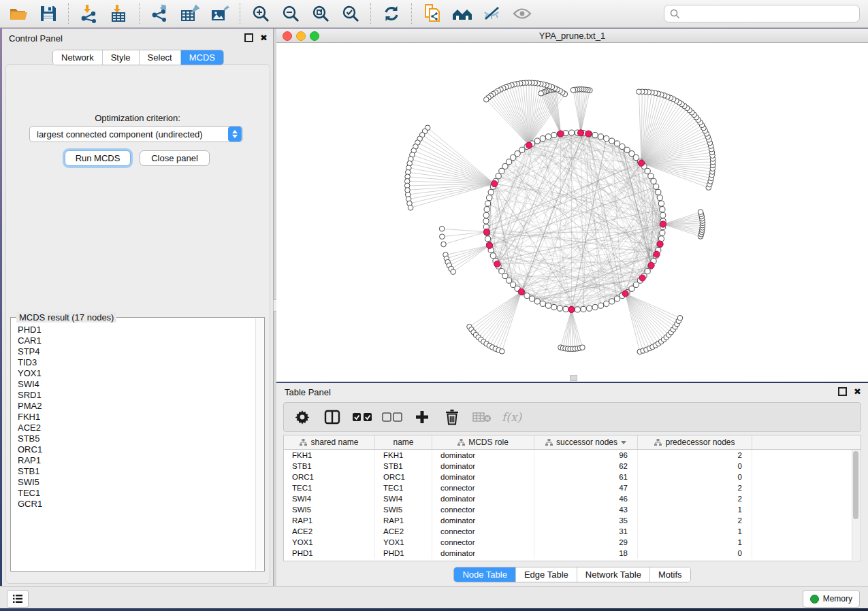  Describe the element at coordinates (695, 499) in the screenshot. I see `table-cell: 2` at that location.